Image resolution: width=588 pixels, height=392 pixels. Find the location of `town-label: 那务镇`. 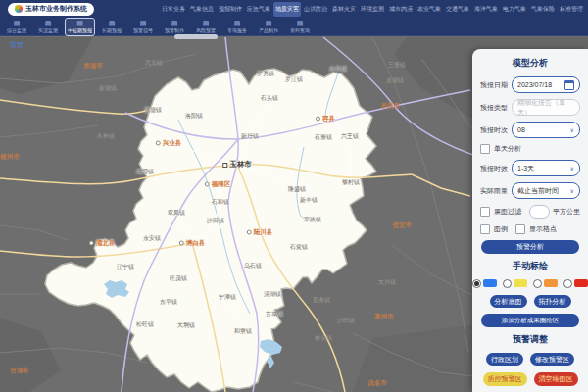

town-label: 那务镇 is located at coordinates (321, 300).